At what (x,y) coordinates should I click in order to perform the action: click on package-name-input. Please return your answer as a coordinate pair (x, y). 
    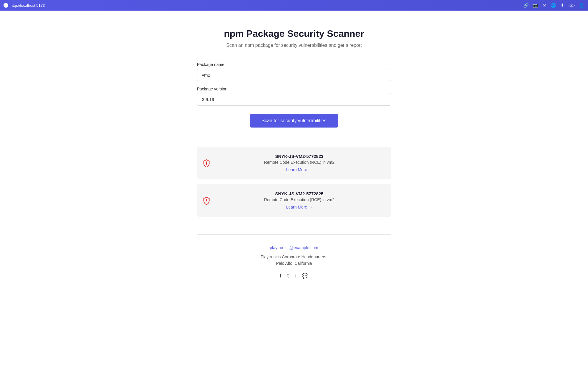
    Looking at the image, I should click on (294, 75).